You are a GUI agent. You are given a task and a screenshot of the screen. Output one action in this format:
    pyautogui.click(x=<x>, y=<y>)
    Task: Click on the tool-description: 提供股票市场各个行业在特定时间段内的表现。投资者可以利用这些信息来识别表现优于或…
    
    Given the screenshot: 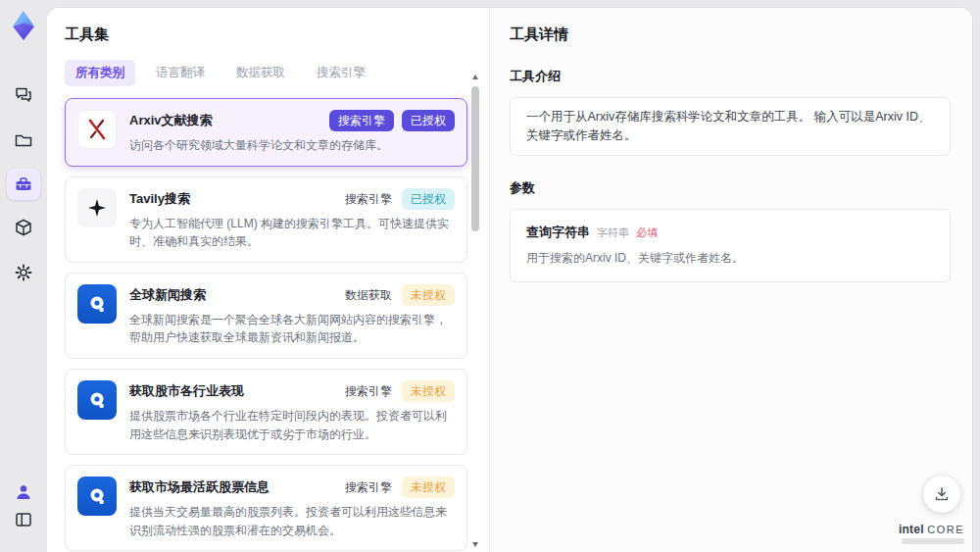 What is the action you would take?
    pyautogui.click(x=292, y=426)
    